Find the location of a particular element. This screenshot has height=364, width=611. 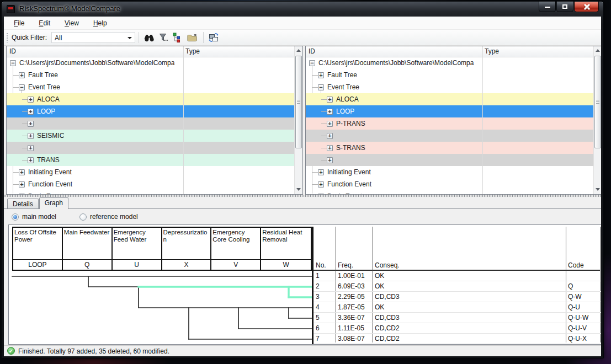

maximize-button is located at coordinates (565, 7).